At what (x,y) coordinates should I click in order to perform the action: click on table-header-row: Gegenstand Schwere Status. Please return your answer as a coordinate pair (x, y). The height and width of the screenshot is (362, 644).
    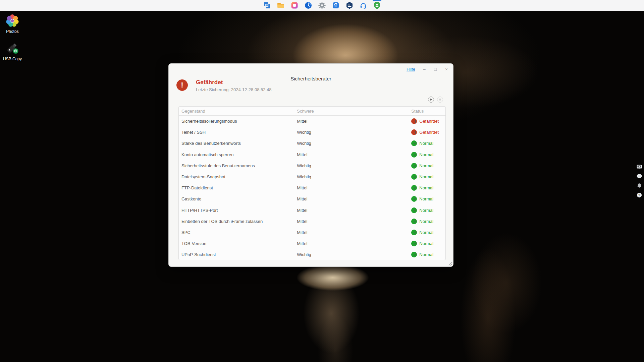
    Looking at the image, I should click on (312, 111).